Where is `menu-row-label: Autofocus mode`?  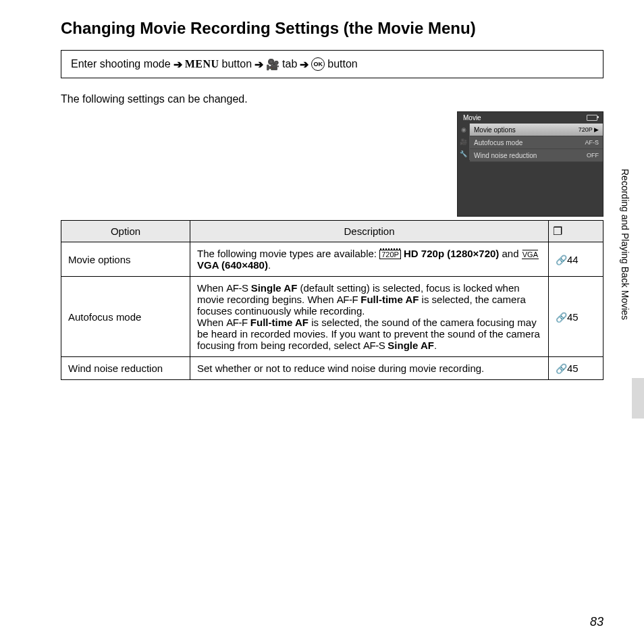 menu-row-label: Autofocus mode is located at coordinates (498, 143).